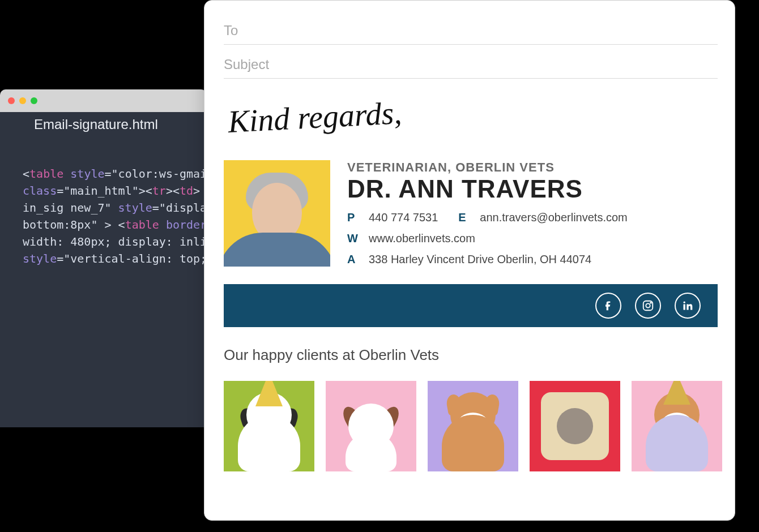 This screenshot has height=532, width=759. I want to click on web-key: W, so click(353, 239).